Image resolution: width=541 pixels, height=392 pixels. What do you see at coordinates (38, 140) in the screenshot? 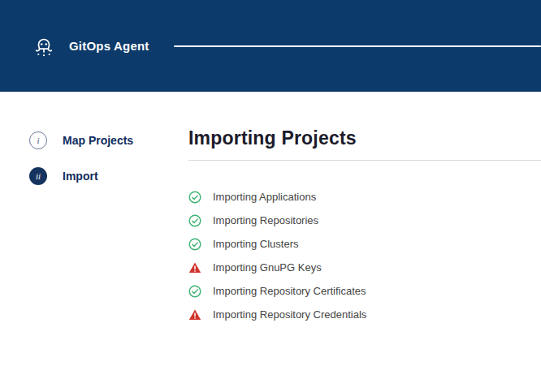
I see `step-1-badge: i` at bounding box center [38, 140].